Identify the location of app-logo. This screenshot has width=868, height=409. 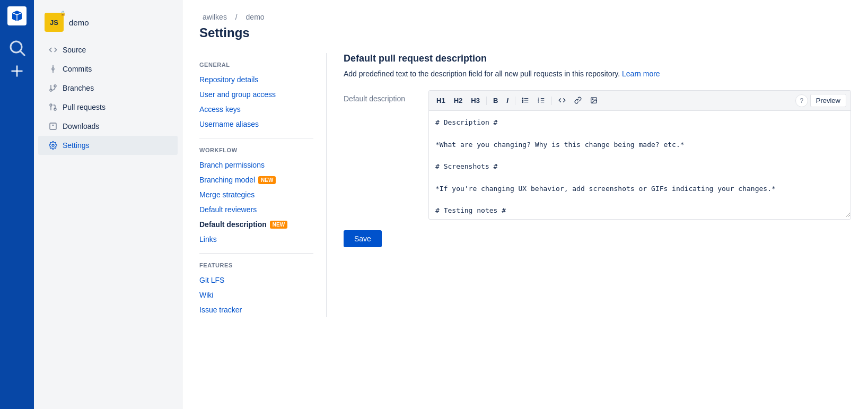
(17, 16).